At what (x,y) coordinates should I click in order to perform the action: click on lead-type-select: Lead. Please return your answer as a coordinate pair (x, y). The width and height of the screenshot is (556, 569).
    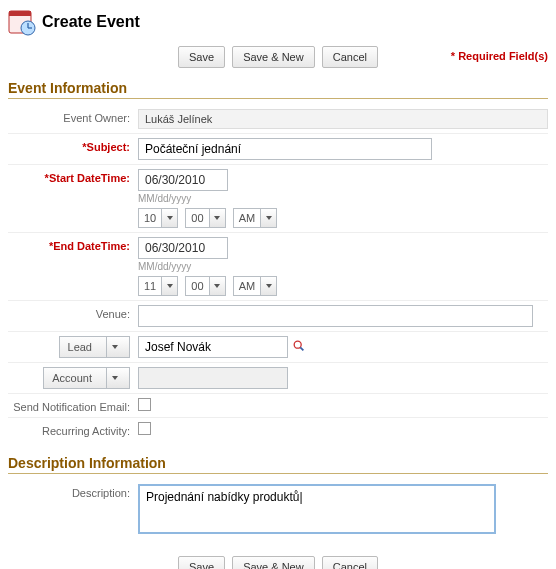
    Looking at the image, I should click on (94, 347).